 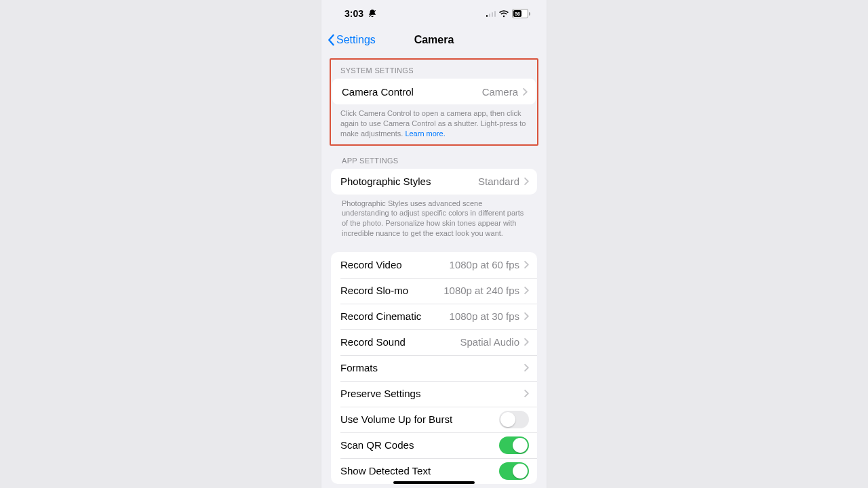 What do you see at coordinates (434, 445) in the screenshot?
I see `cell-scan-qr-codes: Scan QR Codes` at bounding box center [434, 445].